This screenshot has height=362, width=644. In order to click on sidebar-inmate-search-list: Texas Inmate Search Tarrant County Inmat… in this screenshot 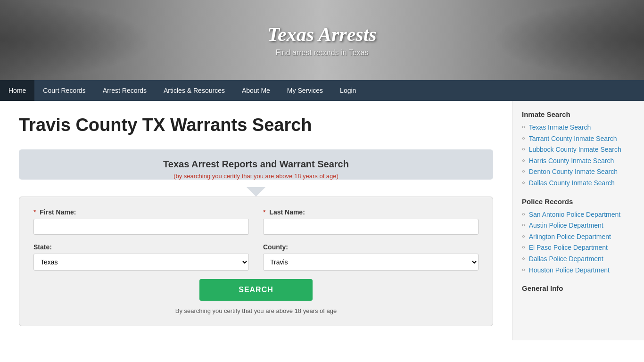, I will do `click(578, 156)`.